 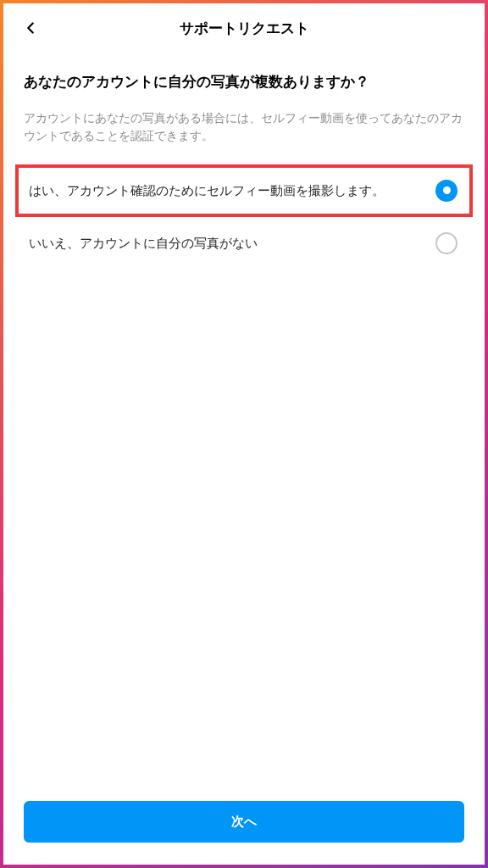 What do you see at coordinates (244, 127) in the screenshot?
I see `question-description: アカウントにあなたの写真がある場合には、セルフィー動画を使ってあなたのアカウント…` at bounding box center [244, 127].